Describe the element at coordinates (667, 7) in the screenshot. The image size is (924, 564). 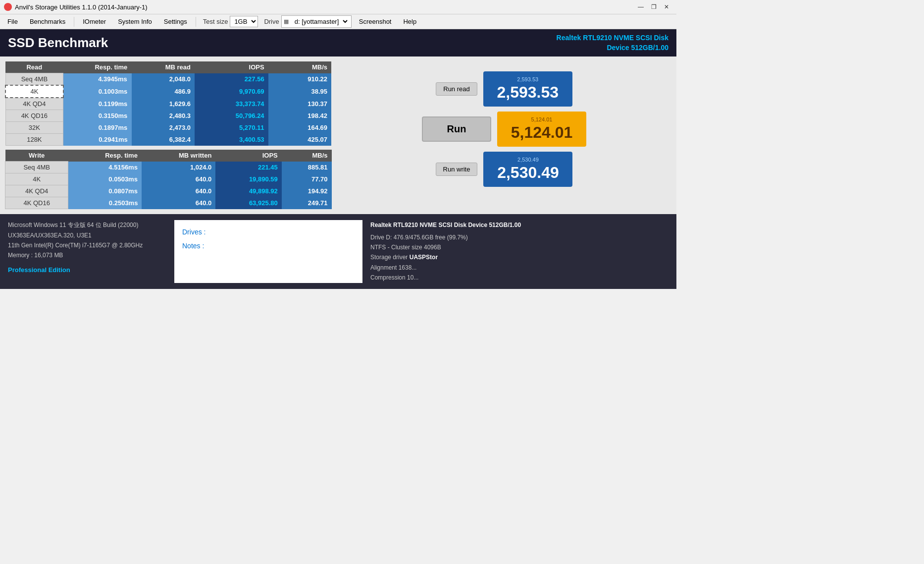
I see `close-button: ✕` at that location.